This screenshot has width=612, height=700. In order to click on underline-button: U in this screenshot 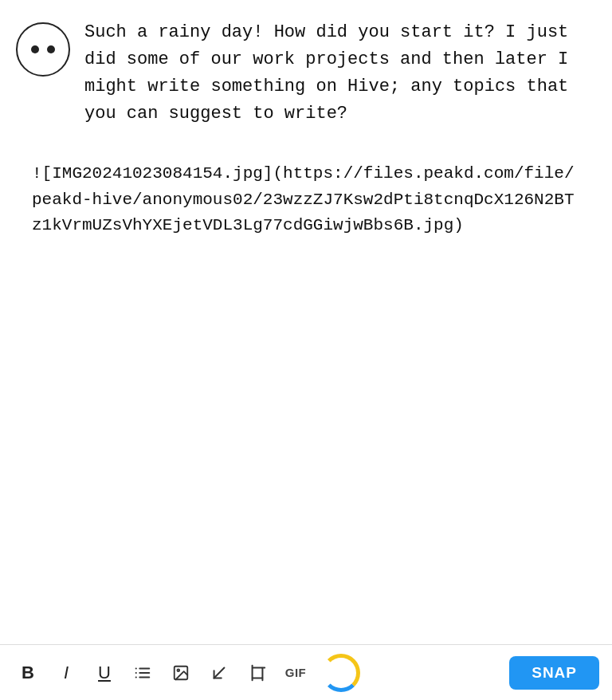, I will do `click(104, 673)`.